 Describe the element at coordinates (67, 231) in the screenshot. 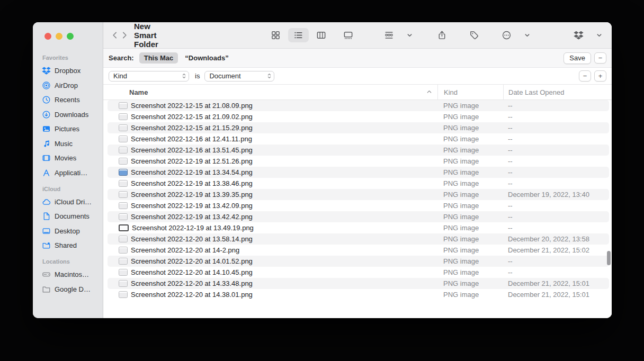

I see `sidebar-item-label: Desktop` at that location.